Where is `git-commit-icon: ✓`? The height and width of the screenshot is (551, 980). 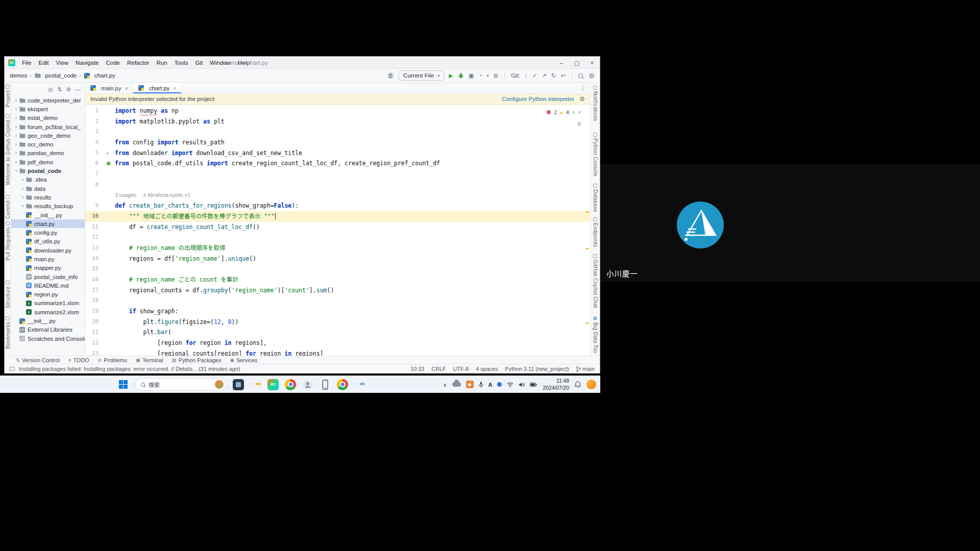
git-commit-icon: ✓ is located at coordinates (535, 76).